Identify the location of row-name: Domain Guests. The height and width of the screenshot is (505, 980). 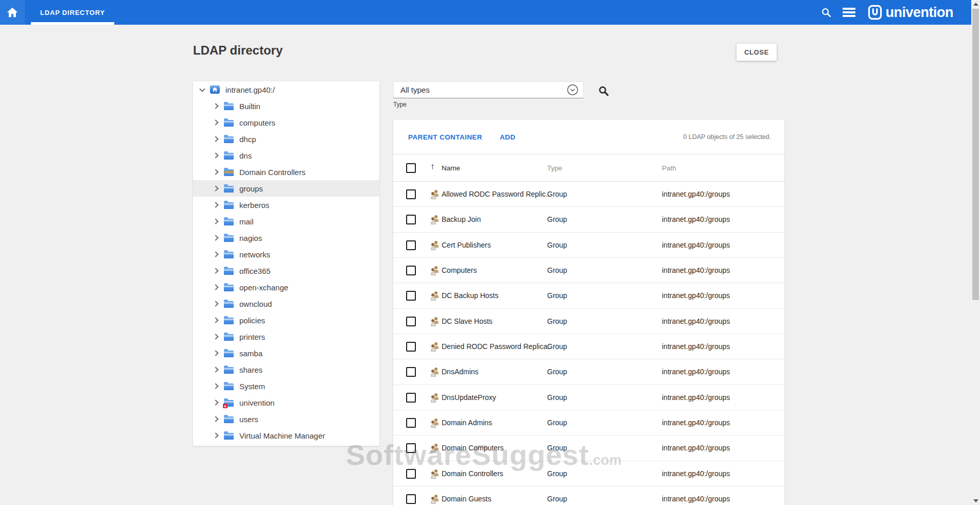
(466, 499).